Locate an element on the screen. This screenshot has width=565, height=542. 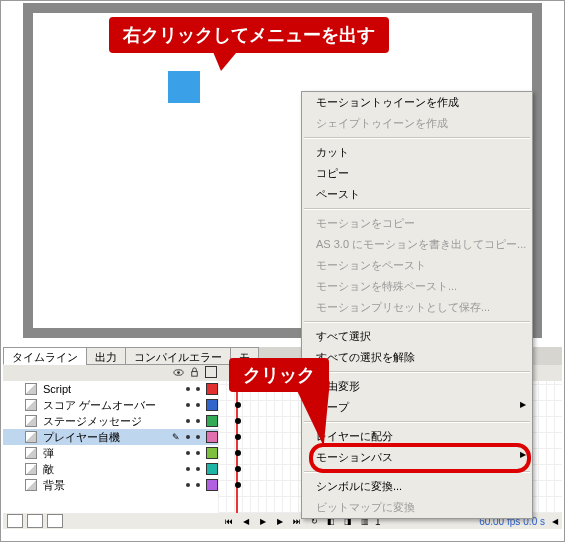
menu-item: シェイプトゥイーンを作成 is located at coordinates (417, 124).